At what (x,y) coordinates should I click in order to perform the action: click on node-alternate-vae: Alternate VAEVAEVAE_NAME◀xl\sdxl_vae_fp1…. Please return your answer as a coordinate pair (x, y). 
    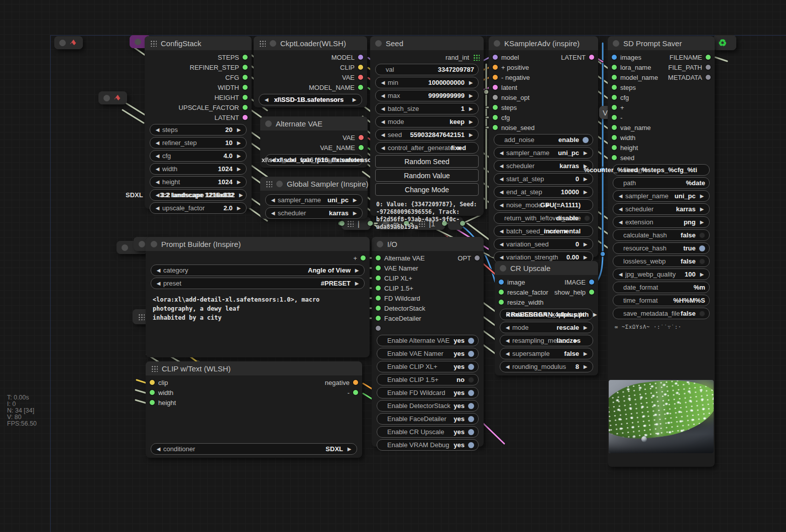
    Looking at the image, I should click on (314, 142).